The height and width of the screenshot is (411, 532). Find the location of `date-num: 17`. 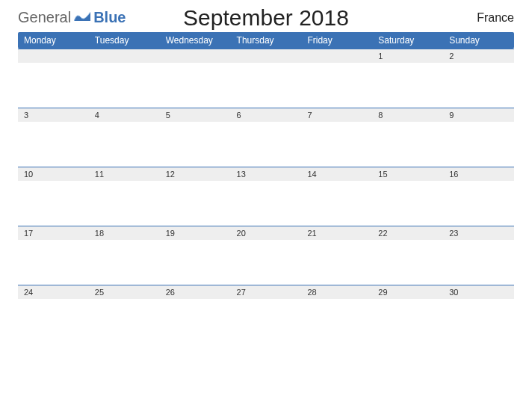

date-num: 17 is located at coordinates (54, 233).